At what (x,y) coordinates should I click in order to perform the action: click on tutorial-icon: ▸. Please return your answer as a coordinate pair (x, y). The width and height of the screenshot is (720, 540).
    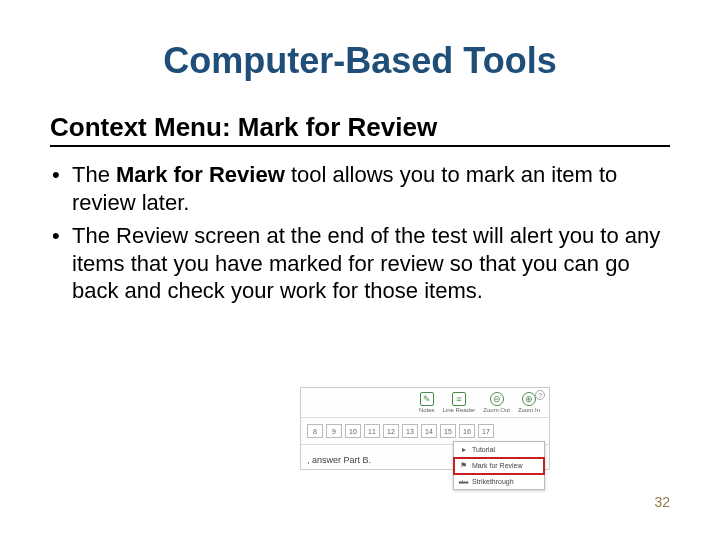
    Looking at the image, I should click on (464, 450).